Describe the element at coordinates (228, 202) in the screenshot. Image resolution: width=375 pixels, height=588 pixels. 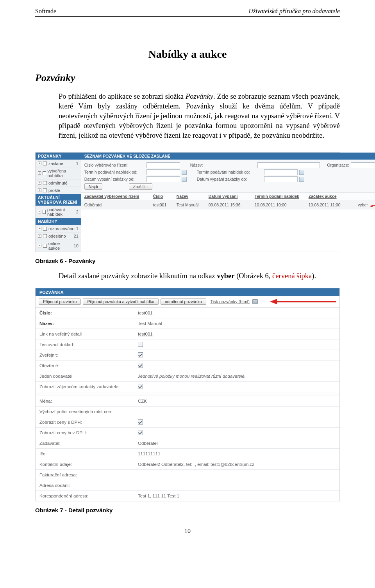
I see `main-panel: SEZNAM POZVÁNEK VE SLOŽCE ZASLANÉ Číslo …` at that location.